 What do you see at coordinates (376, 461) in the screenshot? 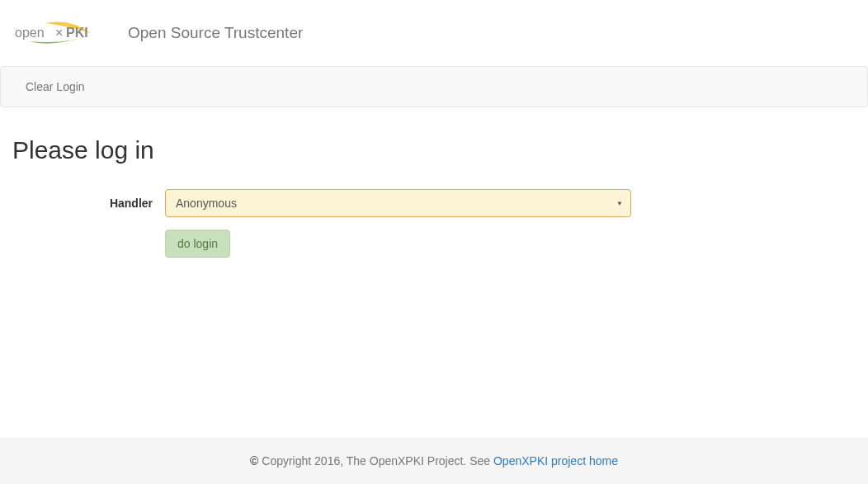
I see `copyright-text: Copyright 2016, The OpenXPKI Project. Se…` at bounding box center [376, 461].